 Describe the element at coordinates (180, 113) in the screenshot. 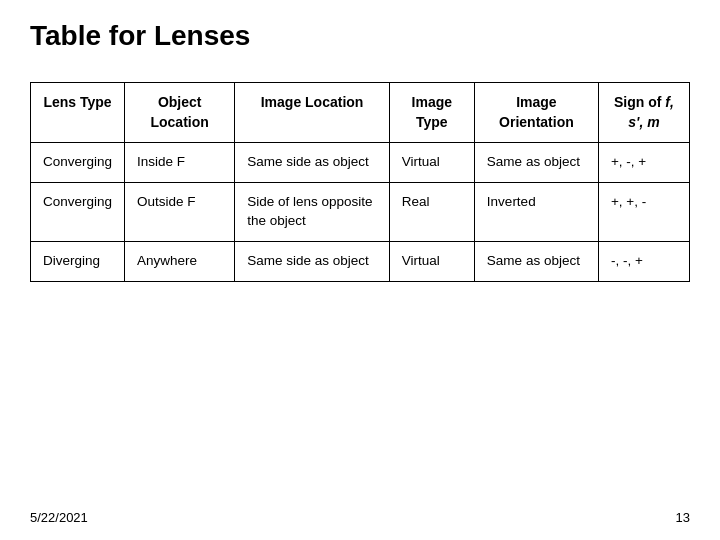

I see `col-header-object-location: Object Location` at that location.